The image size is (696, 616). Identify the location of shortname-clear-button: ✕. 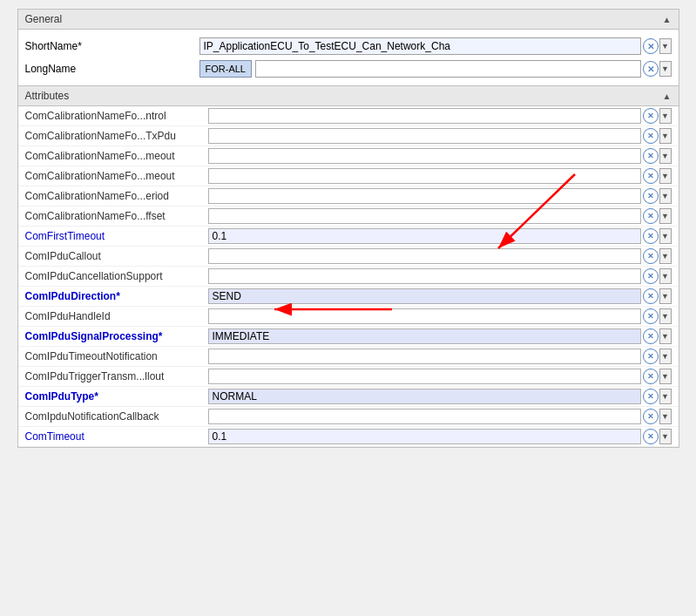
(651, 46).